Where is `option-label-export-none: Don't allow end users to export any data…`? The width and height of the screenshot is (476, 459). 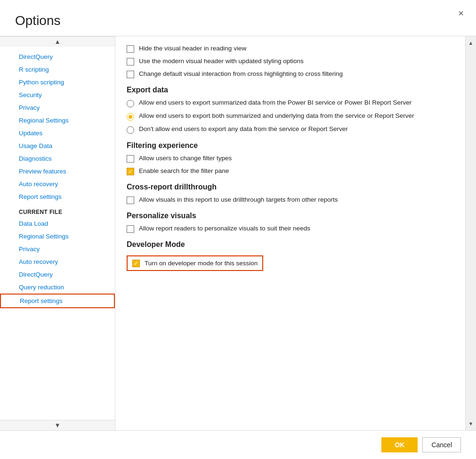
option-label-export-none: Don't allow end users to export any data… is located at coordinates (243, 129).